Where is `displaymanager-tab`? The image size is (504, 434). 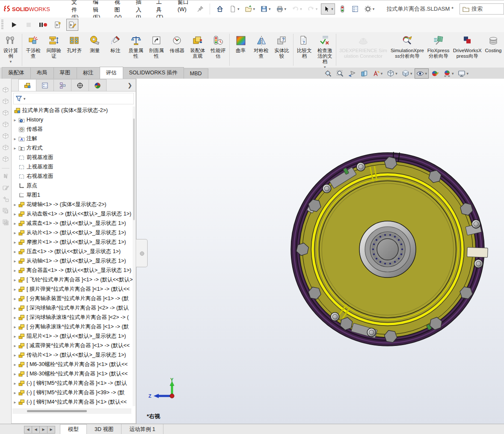
displaymanager-tab is located at coordinates (98, 85).